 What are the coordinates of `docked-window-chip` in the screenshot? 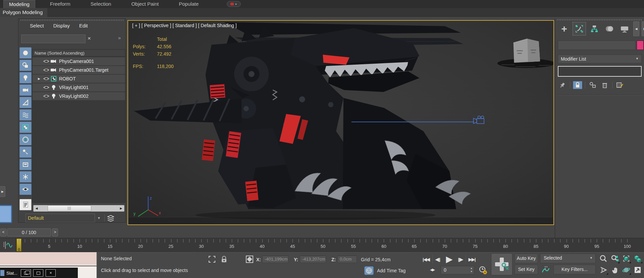 It's located at (6, 214).